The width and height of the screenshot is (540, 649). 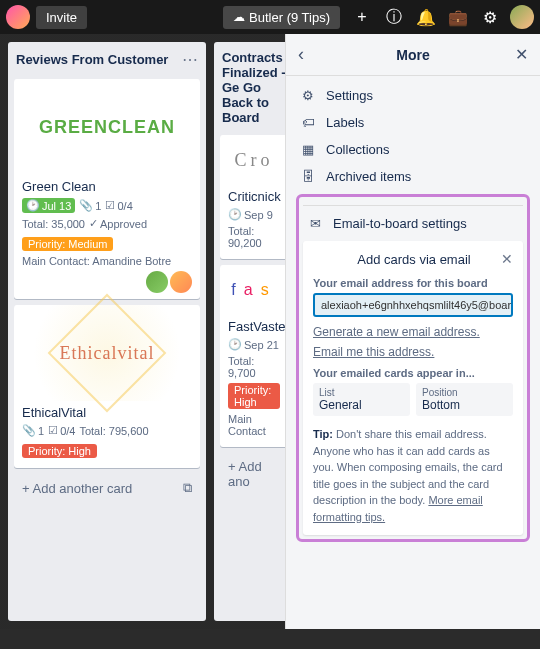 I want to click on total-text: Total: 35,000, so click(x=54, y=224).